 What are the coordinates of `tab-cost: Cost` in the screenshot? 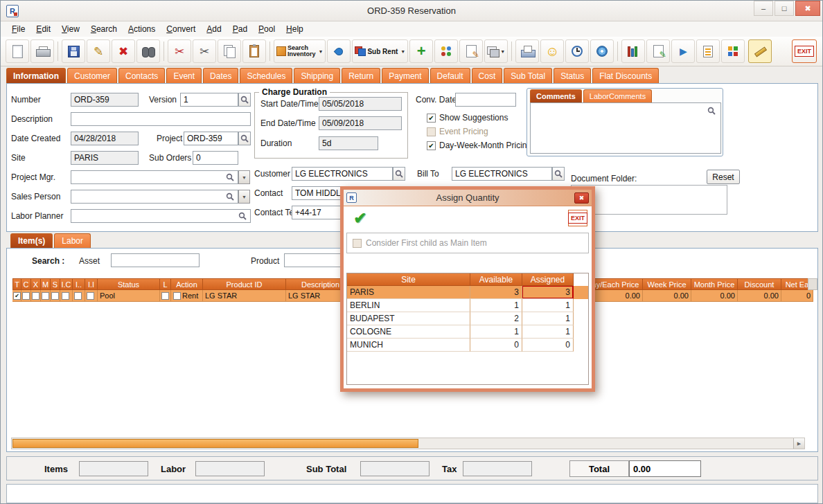 It's located at (488, 75).